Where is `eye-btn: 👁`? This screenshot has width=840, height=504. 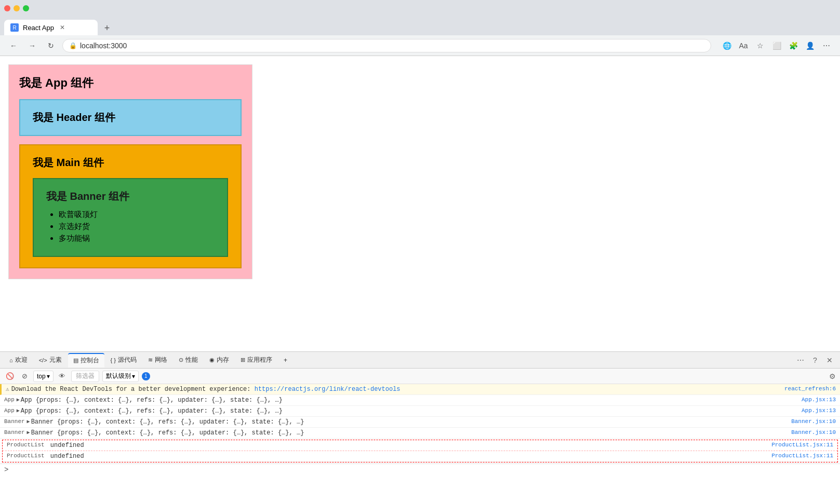
eye-btn: 👁 is located at coordinates (62, 376).